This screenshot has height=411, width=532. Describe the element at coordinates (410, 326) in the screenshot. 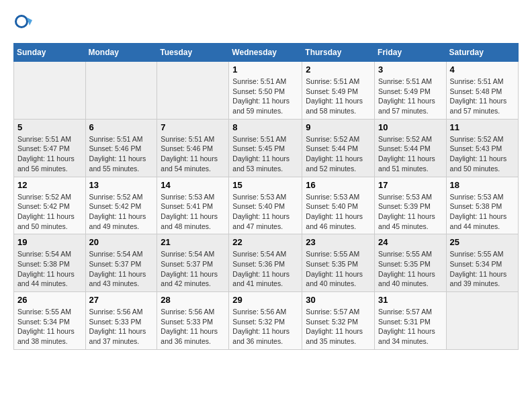

I see `day-info: Sunrise: 5:57 AM Sunset: 5:31 PM Dayligh…` at that location.